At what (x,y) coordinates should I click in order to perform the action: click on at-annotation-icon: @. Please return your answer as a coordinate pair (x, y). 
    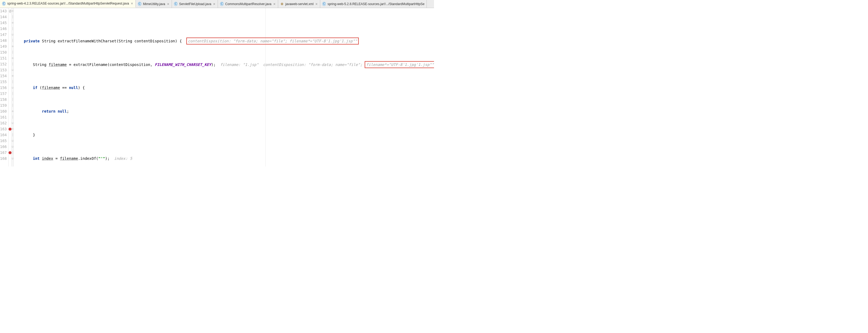
    Looking at the image, I should click on (10, 11).